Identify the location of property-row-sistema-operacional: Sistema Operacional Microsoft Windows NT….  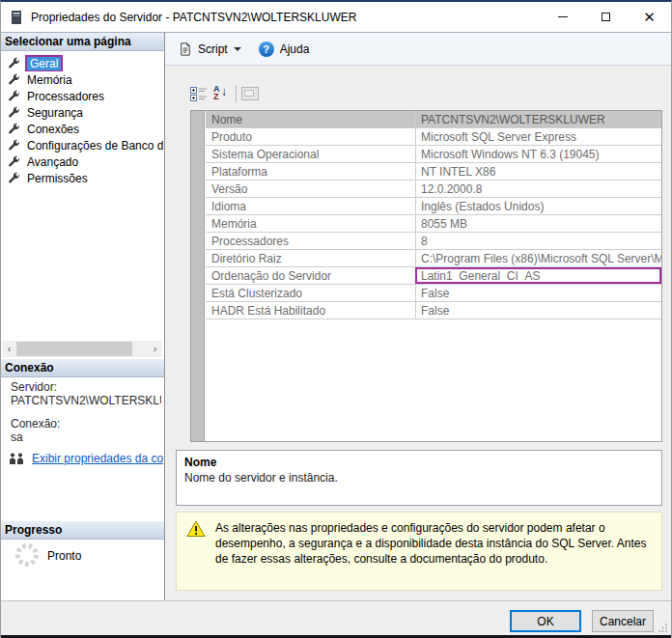
(434, 154).